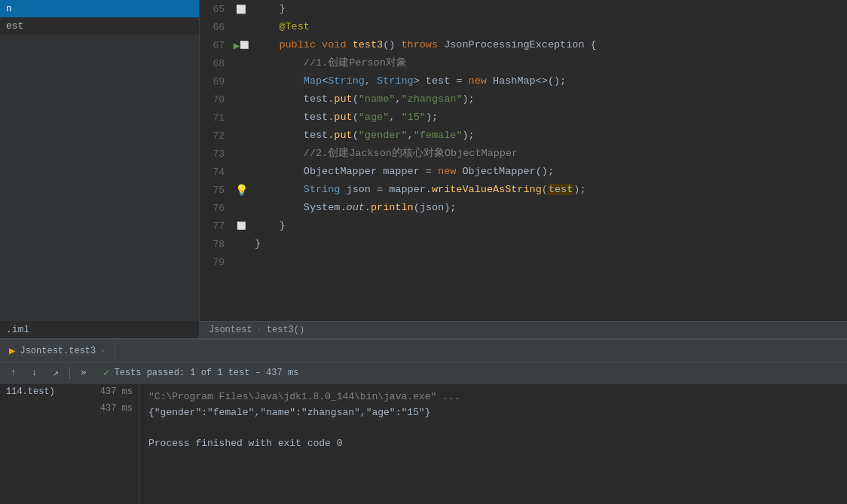  I want to click on line-num-75: 75, so click(217, 190).